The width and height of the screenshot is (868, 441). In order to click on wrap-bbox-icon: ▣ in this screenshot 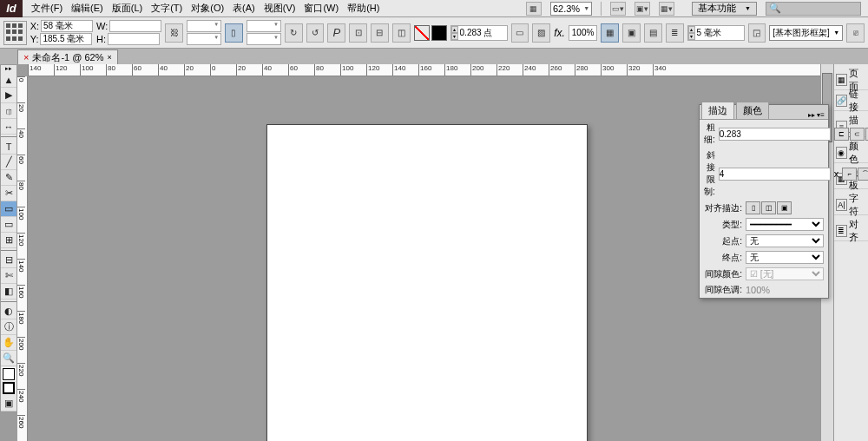, I will do `click(632, 33)`.